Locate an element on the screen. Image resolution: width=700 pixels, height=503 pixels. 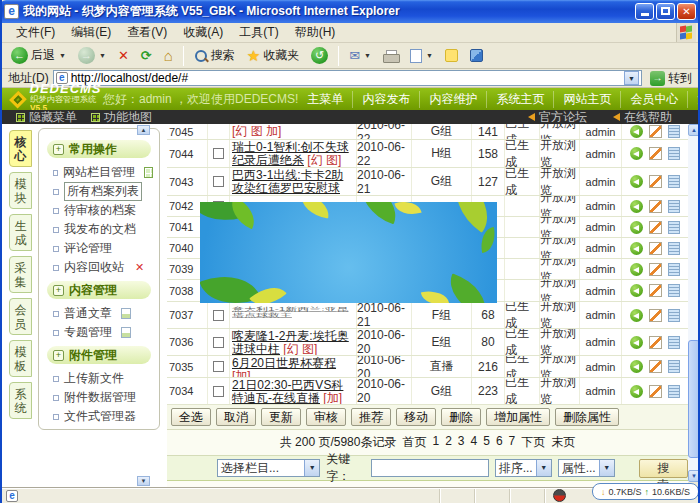
action-button-移动: 移动 is located at coordinates (416, 417).